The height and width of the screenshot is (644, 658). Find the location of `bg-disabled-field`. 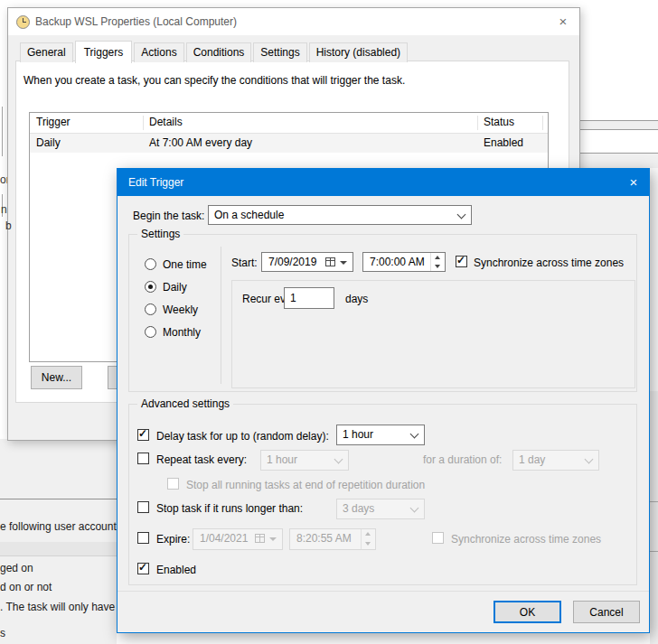

bg-disabled-field is located at coordinates (58, 549).